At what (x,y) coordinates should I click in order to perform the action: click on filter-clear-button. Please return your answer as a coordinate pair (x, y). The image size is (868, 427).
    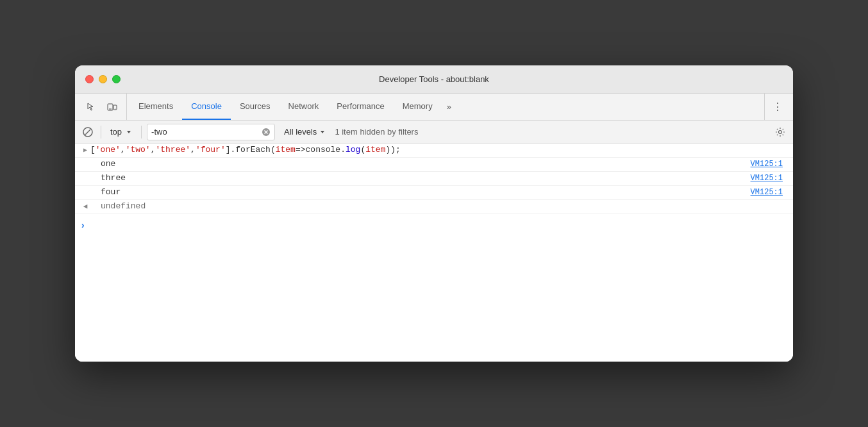
    Looking at the image, I should click on (266, 132).